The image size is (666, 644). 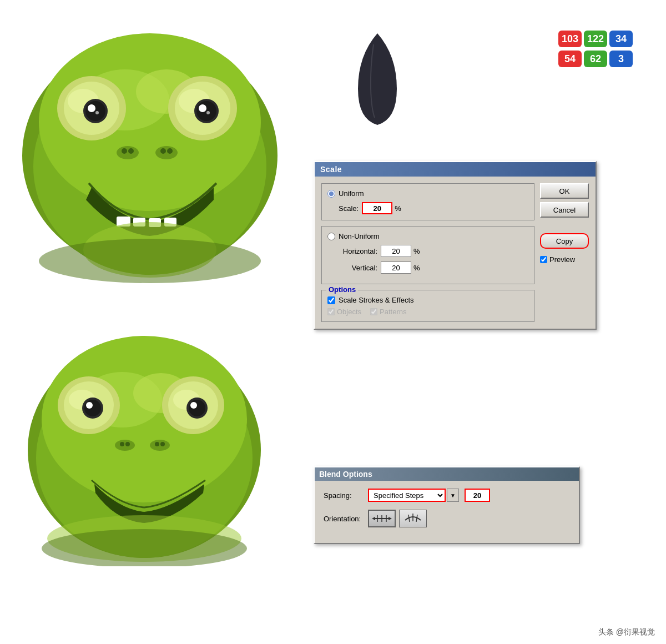 I want to click on orient-page-button, so click(x=382, y=519).